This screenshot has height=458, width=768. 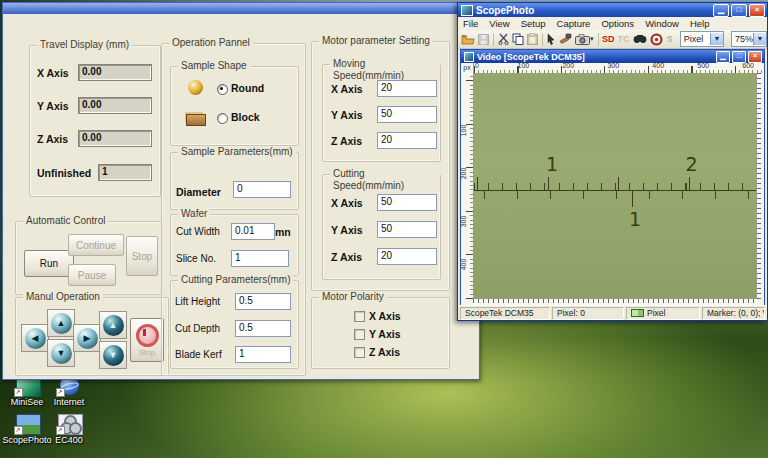 I want to click on z-down-button: ▼, so click(x=113, y=355).